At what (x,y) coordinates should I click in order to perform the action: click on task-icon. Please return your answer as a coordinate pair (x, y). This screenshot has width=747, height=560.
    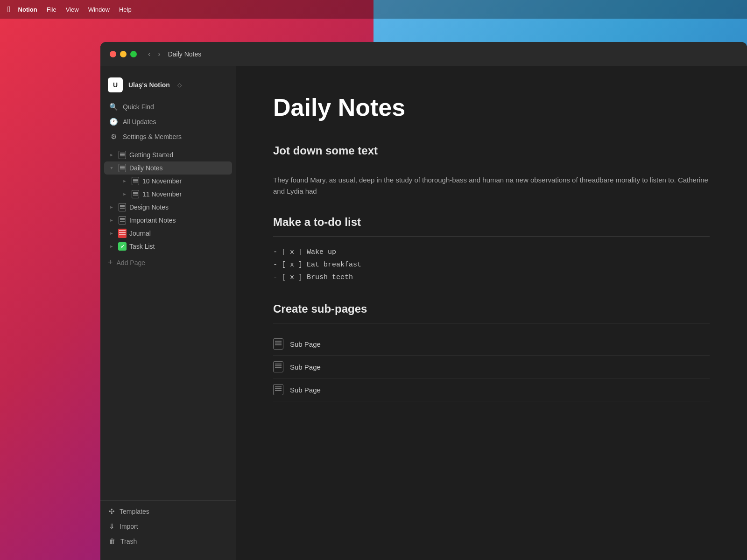
    Looking at the image, I should click on (122, 246).